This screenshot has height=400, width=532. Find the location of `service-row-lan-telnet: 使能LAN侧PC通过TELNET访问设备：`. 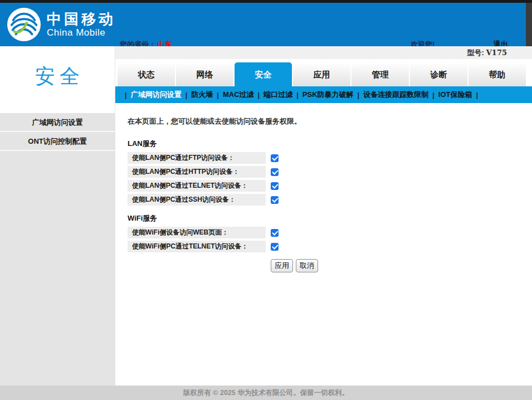

service-row-lan-telnet: 使能LAN侧PC通过TELNET访问设备： is located at coordinates (330, 186).